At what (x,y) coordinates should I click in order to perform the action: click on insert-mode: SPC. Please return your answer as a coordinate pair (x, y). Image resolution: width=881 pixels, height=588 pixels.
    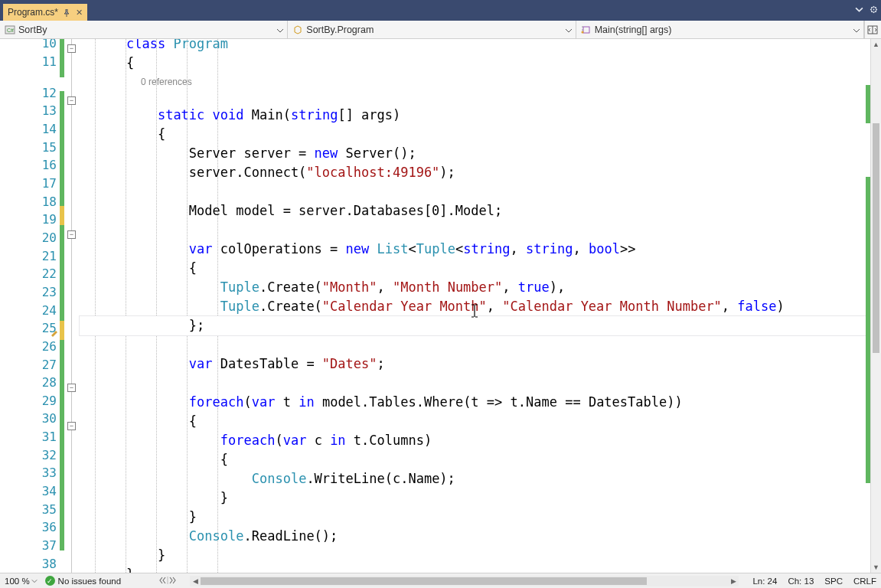
    Looking at the image, I should click on (834, 581).